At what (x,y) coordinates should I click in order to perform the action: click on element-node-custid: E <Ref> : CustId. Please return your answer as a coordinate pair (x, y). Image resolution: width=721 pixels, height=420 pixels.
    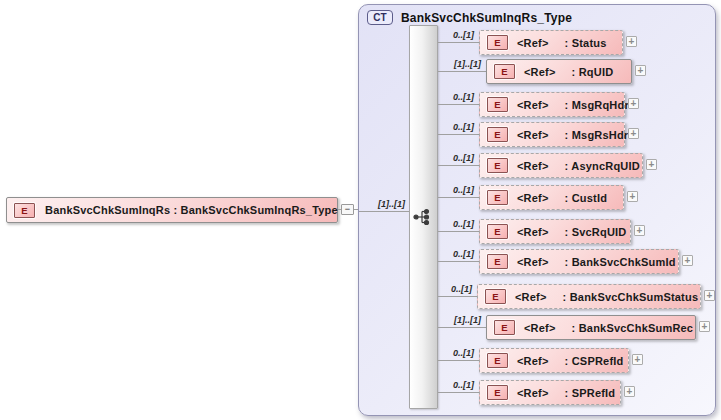
    Looking at the image, I should click on (552, 198).